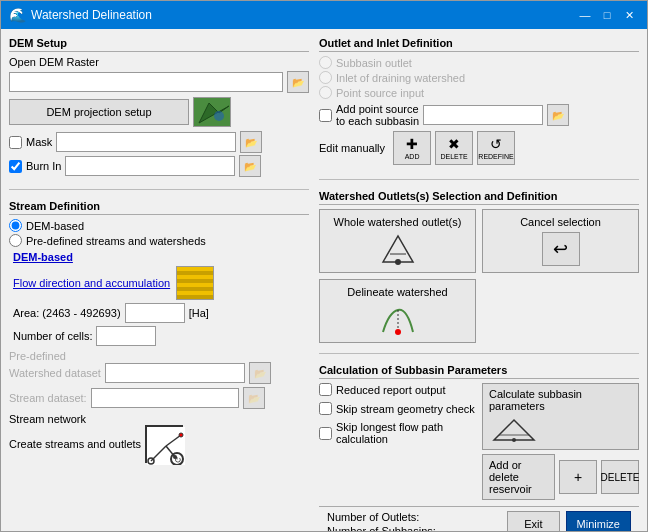 This screenshot has width=648, height=532. What do you see at coordinates (92, 283) in the screenshot?
I see `flow-dir-label: Flow direction and accumulation` at bounding box center [92, 283].